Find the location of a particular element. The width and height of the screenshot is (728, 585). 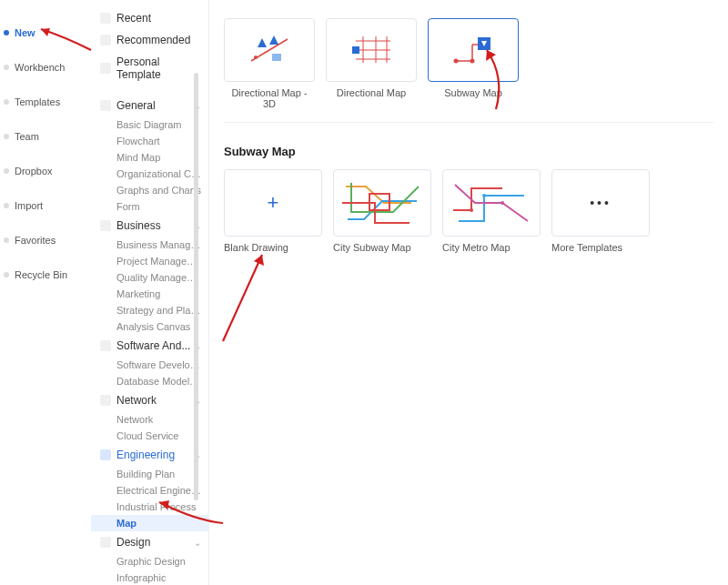

nav-label: New is located at coordinates (25, 33).